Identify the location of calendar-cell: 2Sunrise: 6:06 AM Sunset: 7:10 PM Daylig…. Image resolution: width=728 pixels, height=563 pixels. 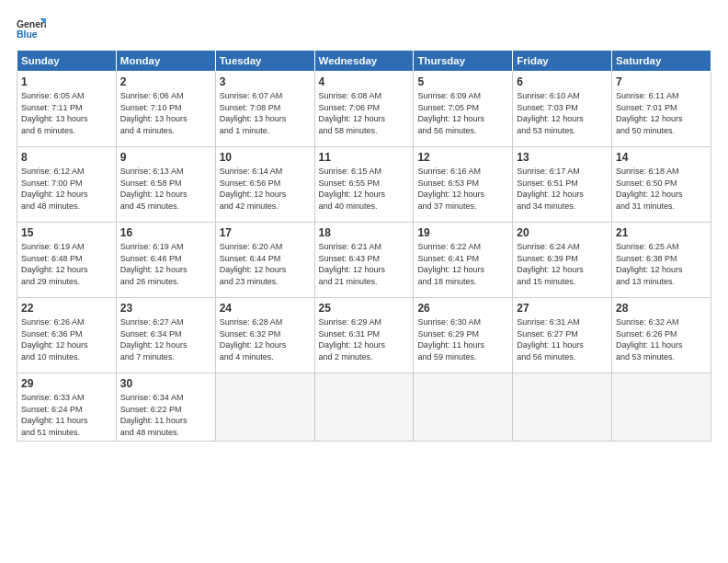
(165, 109).